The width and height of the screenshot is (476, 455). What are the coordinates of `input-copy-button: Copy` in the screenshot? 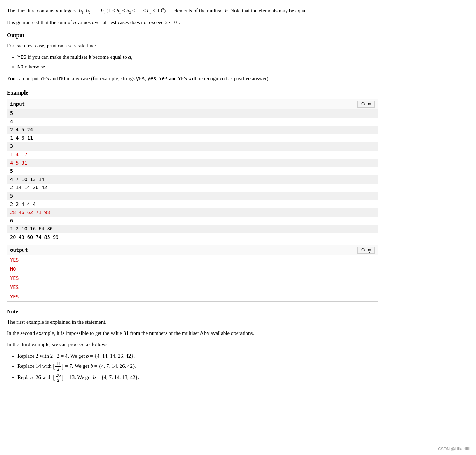 It's located at (366, 104).